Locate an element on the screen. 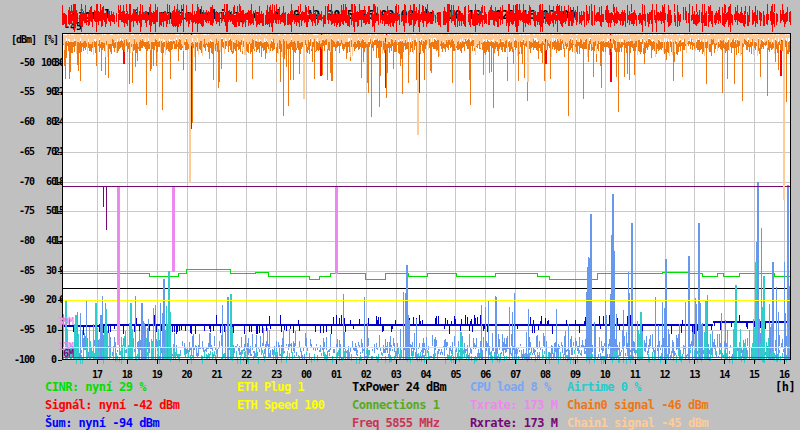 Image resolution: width=800 pixels, height=430 pixels. x-tick-label: 17 is located at coordinates (97, 374).